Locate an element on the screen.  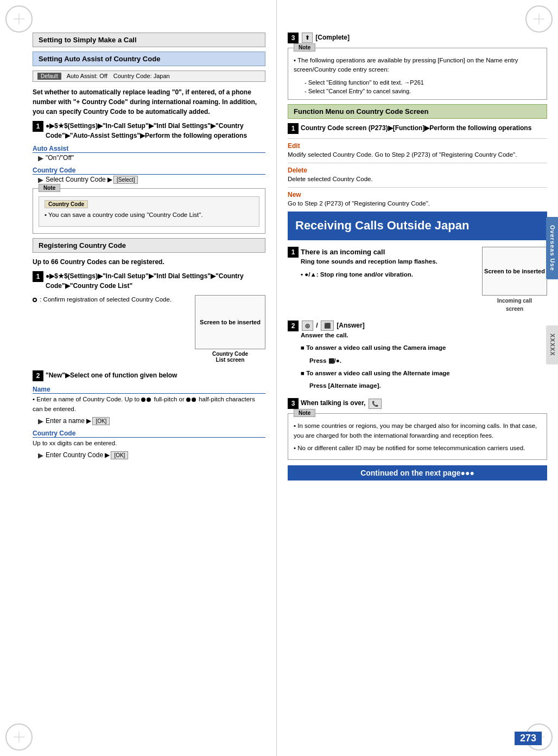
receiving-calls-title: Receiving Calls Outside Japan is located at coordinates (417, 226).